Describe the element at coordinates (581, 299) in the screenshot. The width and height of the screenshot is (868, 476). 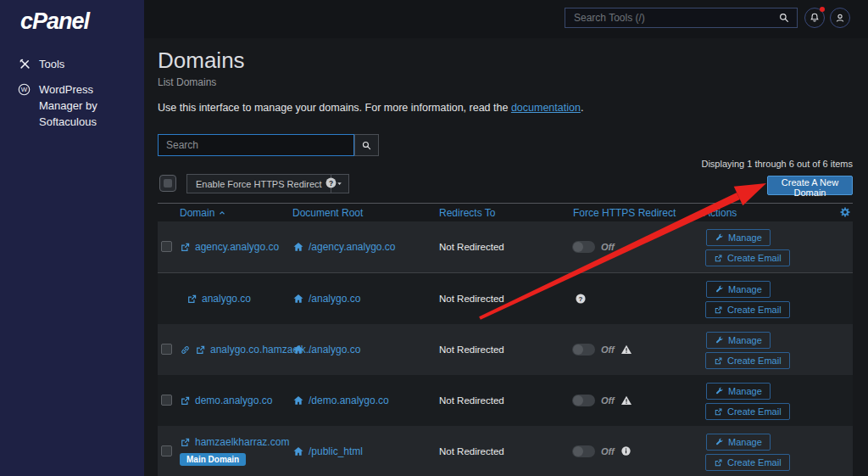
I see `question-icon` at that location.